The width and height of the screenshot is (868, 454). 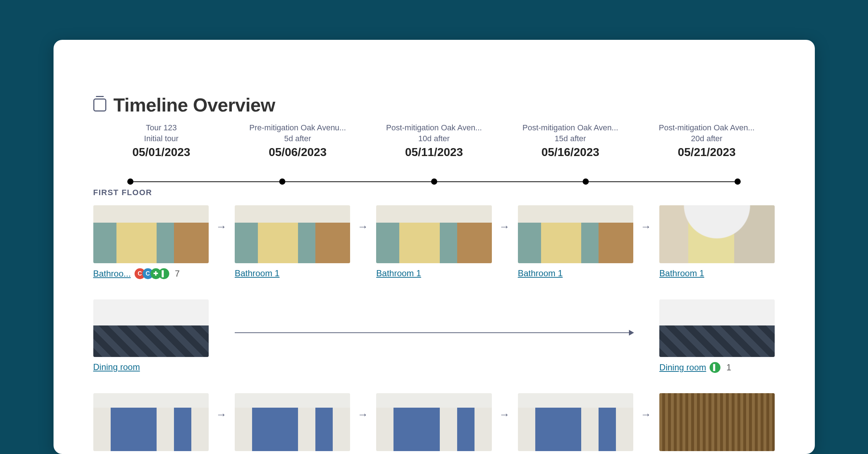 What do you see at coordinates (434, 105) in the screenshot?
I see `heading: Timeline Overview` at bounding box center [434, 105].